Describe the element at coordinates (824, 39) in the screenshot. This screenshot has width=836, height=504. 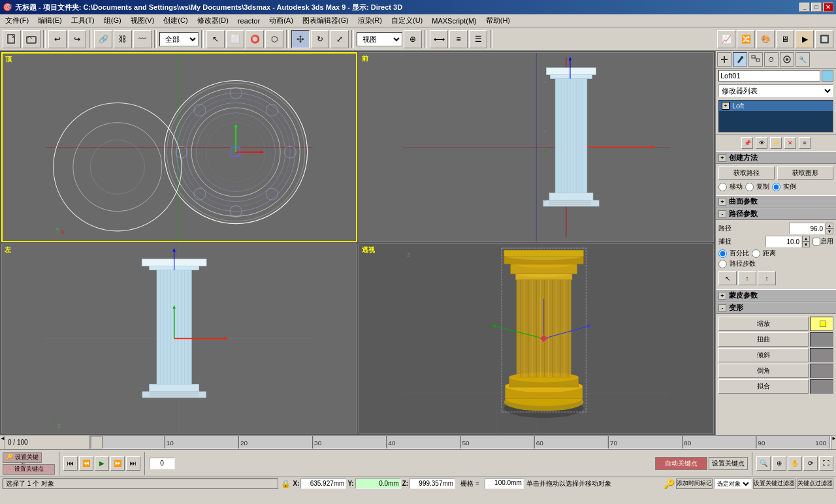
I see `render-last-button: 🔲` at that location.